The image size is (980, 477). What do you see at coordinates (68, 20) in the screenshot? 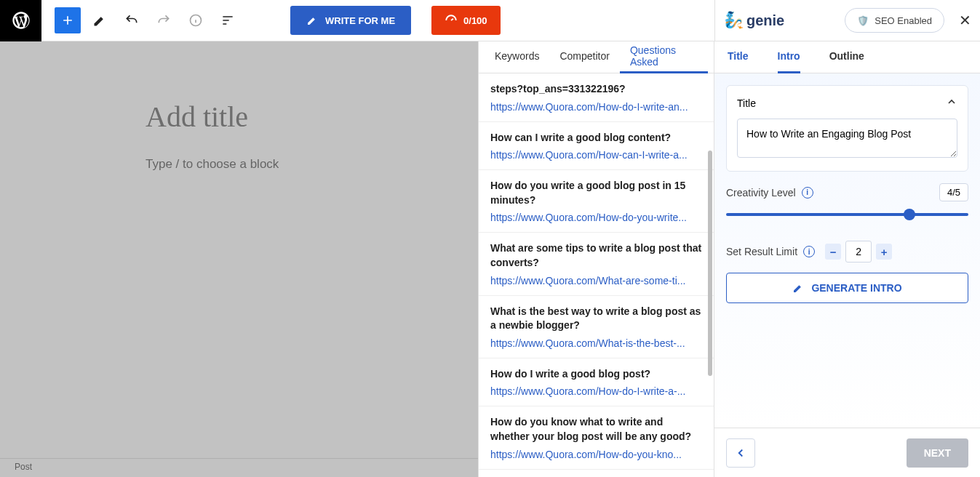
I see `add-block-button` at bounding box center [68, 20].